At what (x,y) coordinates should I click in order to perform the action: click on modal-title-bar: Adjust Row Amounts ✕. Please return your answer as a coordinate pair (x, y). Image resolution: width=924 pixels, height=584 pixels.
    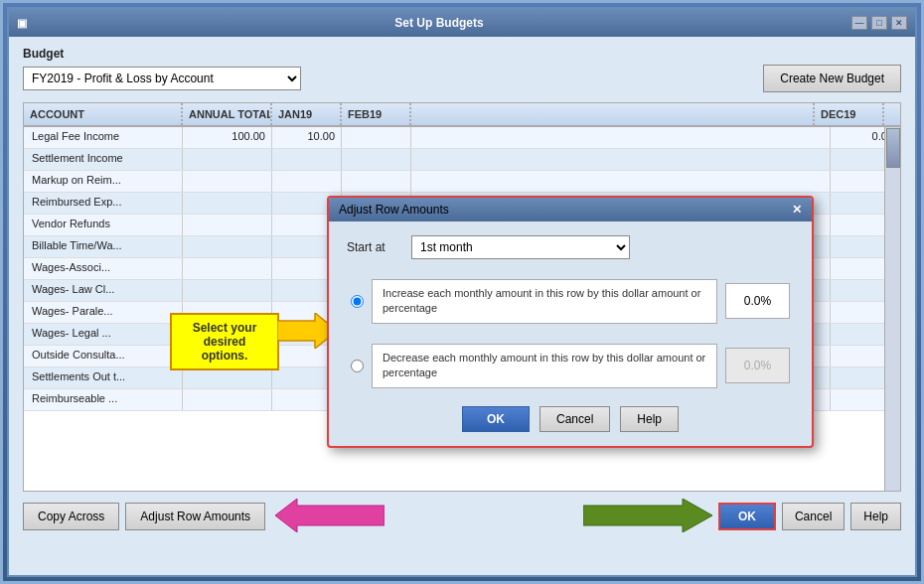
    Looking at the image, I should click on (570, 210).